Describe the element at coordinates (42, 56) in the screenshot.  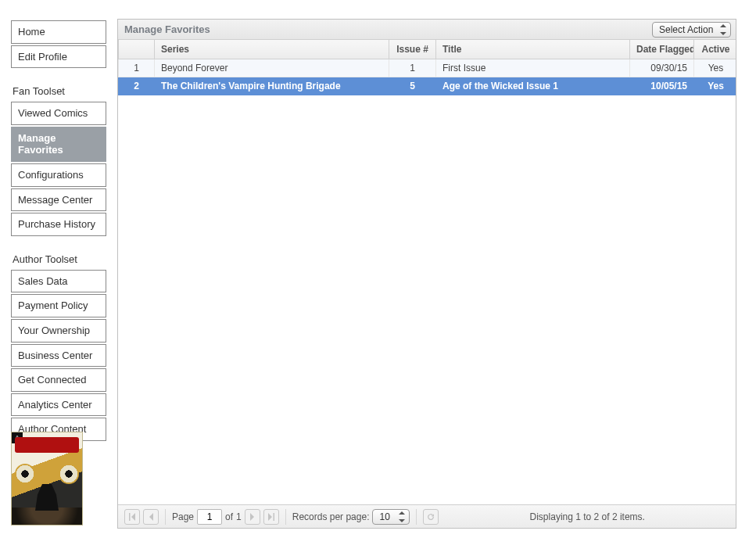
I see `nav-item-label: Edit Profile` at that location.